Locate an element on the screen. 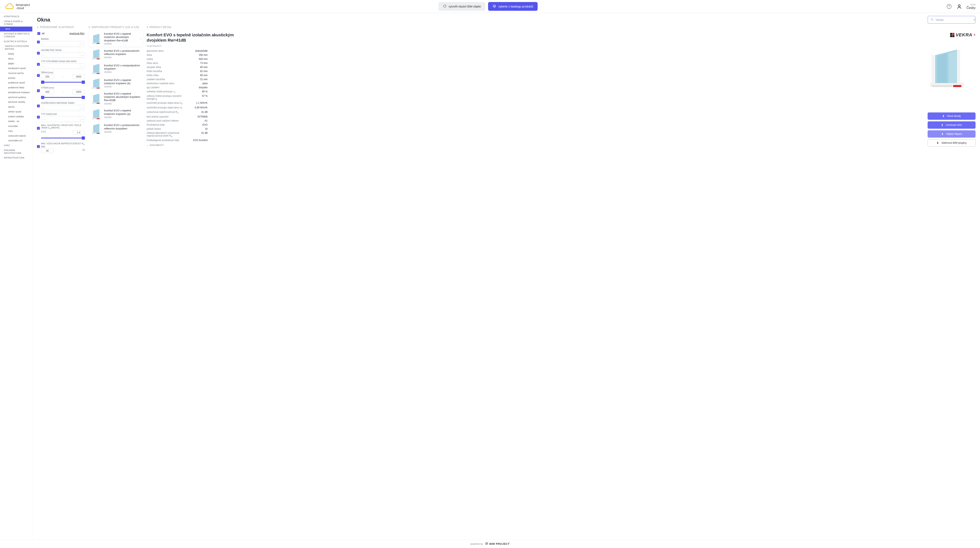 The height and width of the screenshot is (548, 980). clear-search-icon: ✕ is located at coordinates (974, 20).